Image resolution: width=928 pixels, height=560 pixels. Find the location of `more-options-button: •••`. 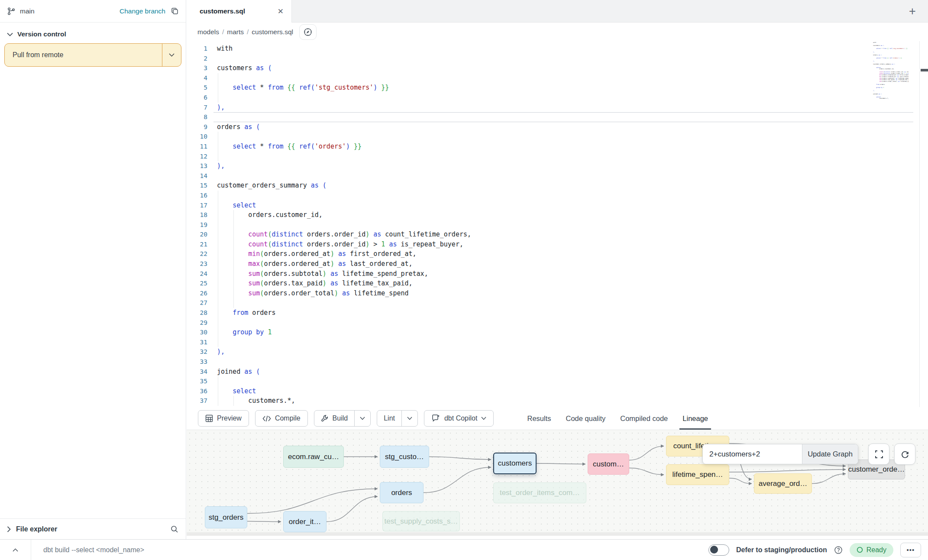

more-options-button: ••• is located at coordinates (911, 550).